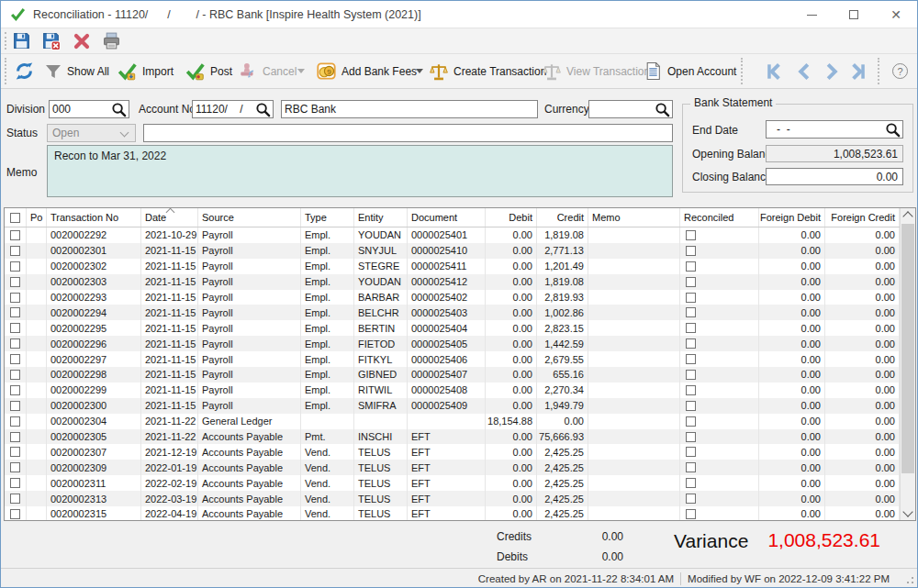 Image resolution: width=918 pixels, height=588 pixels. What do you see at coordinates (460, 468) in the screenshot?
I see `table-row: 0020002309 2022-01-19 Accounts Payable V…` at bounding box center [460, 468].